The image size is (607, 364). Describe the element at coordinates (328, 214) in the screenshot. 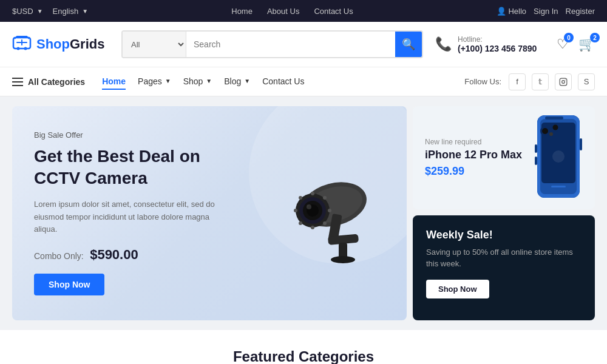

I see `cctv-camera-image` at that location.